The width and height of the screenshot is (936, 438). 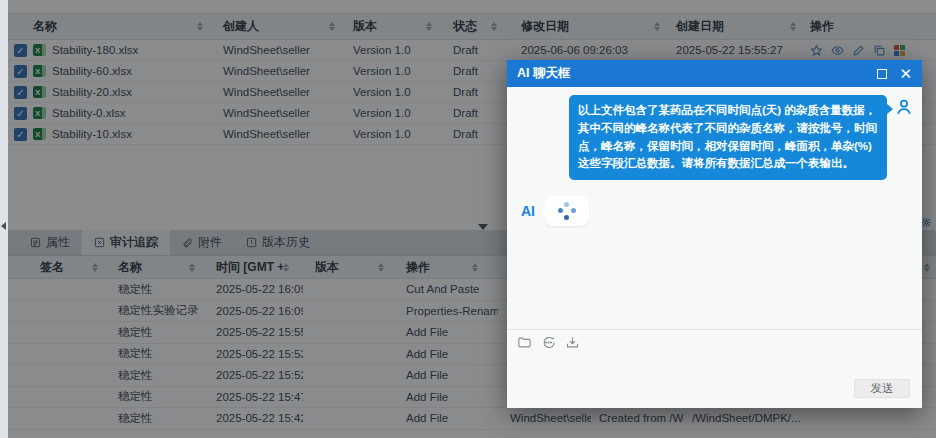 I want to click on ai-label: AI, so click(x=528, y=211).